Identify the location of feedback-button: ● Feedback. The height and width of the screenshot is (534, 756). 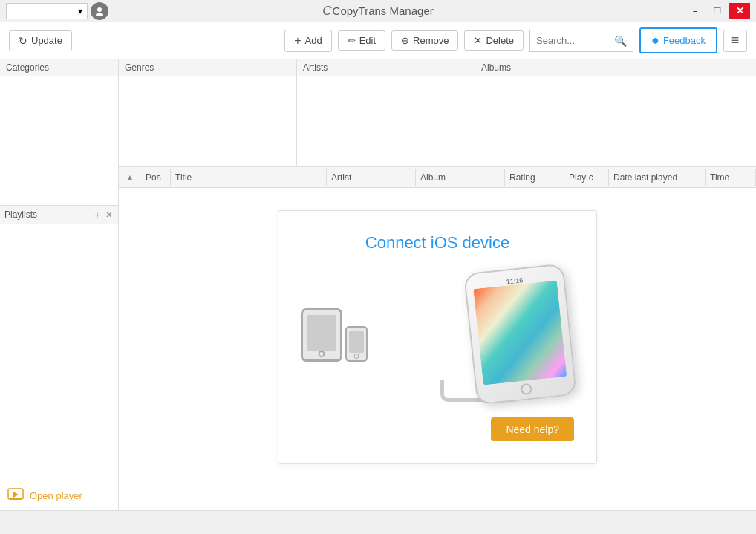
(679, 40).